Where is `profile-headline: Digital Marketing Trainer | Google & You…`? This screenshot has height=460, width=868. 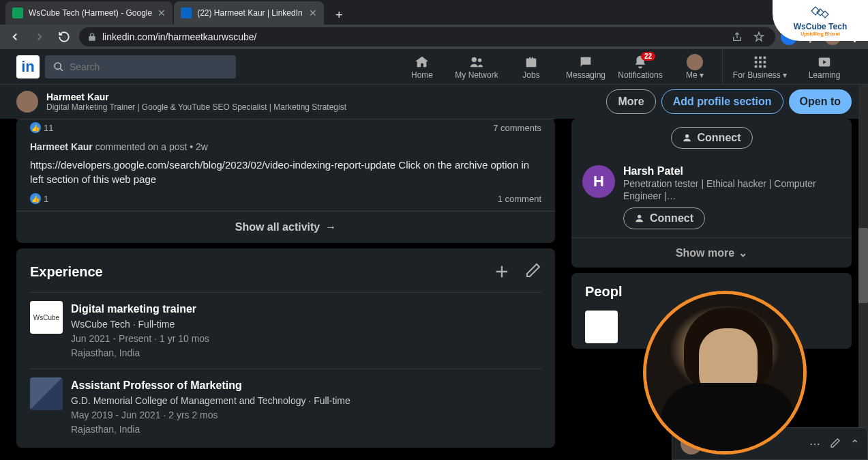 profile-headline: Digital Marketing Trainer | Google & You… is located at coordinates (196, 107).